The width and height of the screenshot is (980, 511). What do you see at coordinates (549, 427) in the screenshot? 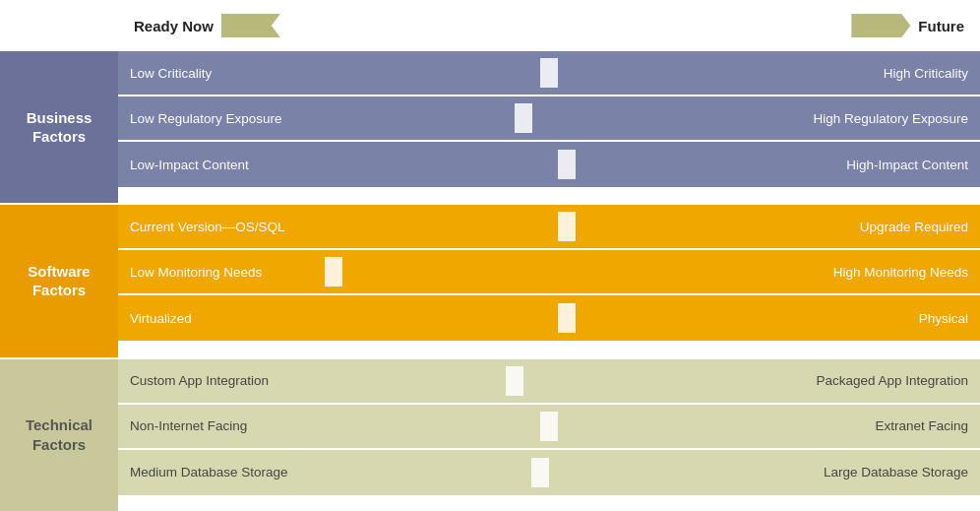
I see `factor-row-technical-1: Non-Internet FacingExtranet Facing` at bounding box center [549, 427].